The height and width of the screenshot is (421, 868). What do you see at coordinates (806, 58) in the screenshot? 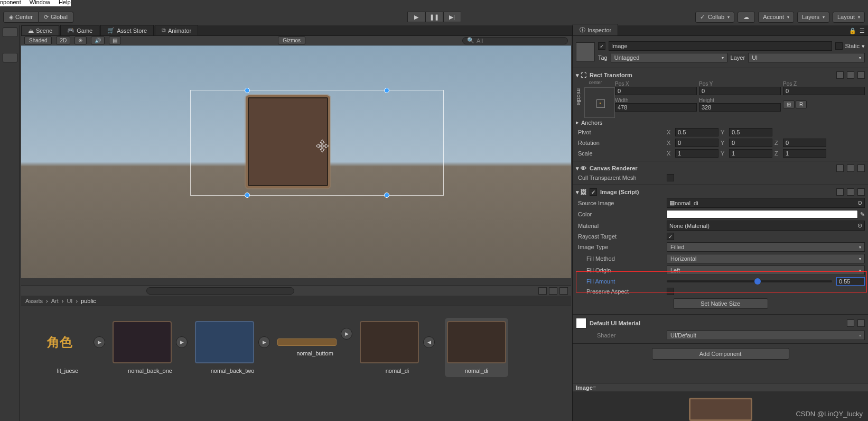
I see `layer-dropdown: UI` at bounding box center [806, 58].